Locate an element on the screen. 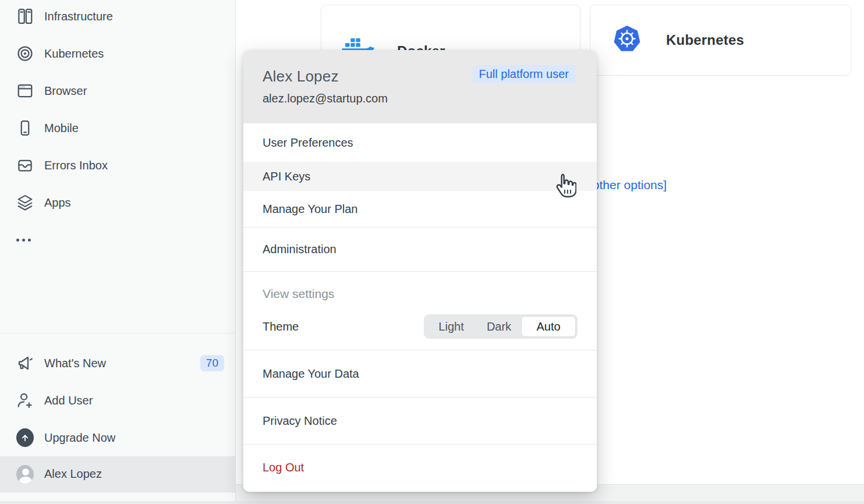 The image size is (864, 504). sidebar-item-upgrade-now: Upgrade Now is located at coordinates (118, 438).